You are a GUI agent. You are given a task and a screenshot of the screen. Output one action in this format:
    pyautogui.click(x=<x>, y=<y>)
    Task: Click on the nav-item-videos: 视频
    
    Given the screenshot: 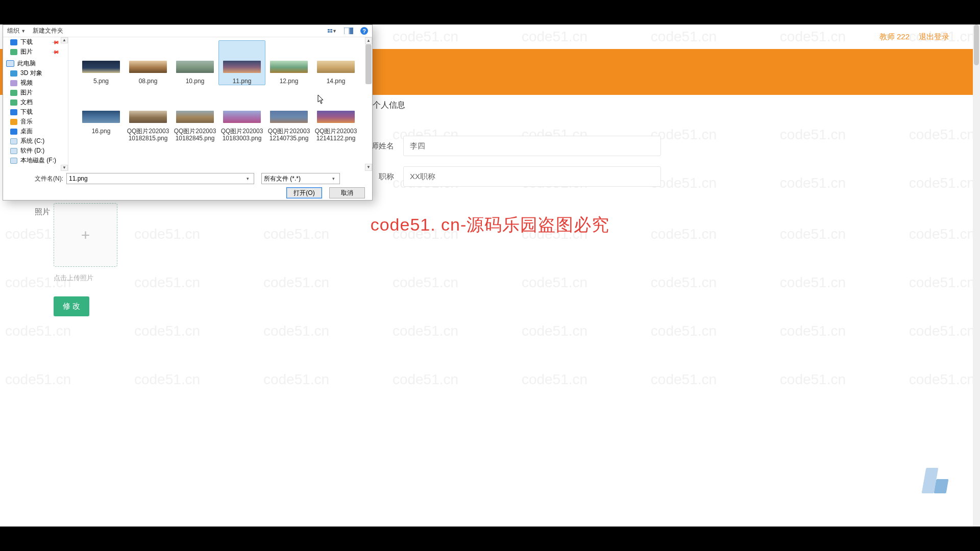 What is the action you would take?
    pyautogui.click(x=36, y=83)
    